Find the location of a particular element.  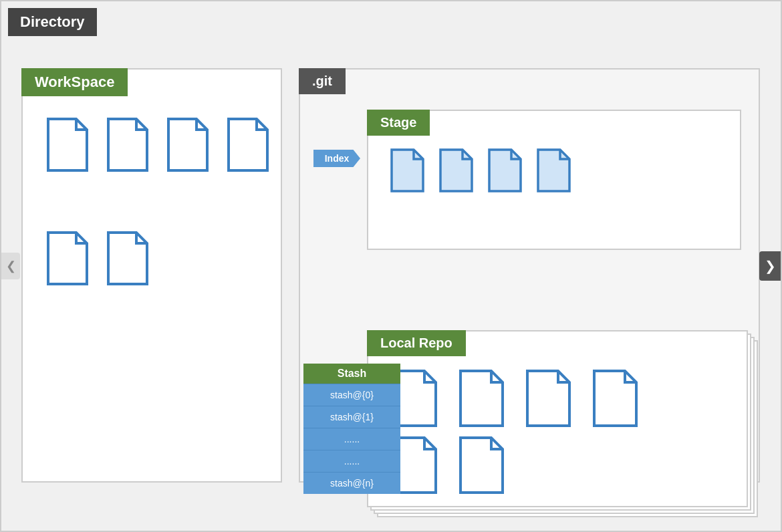

local-repo-files-row1 is located at coordinates (513, 398).